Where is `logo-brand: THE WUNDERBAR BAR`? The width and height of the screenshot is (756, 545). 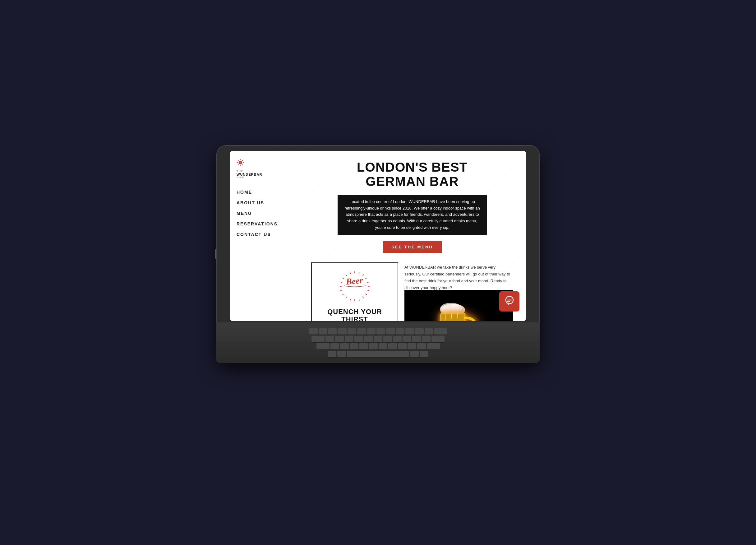
logo-brand: THE WUNDERBAR BAR is located at coordinates (265, 175).